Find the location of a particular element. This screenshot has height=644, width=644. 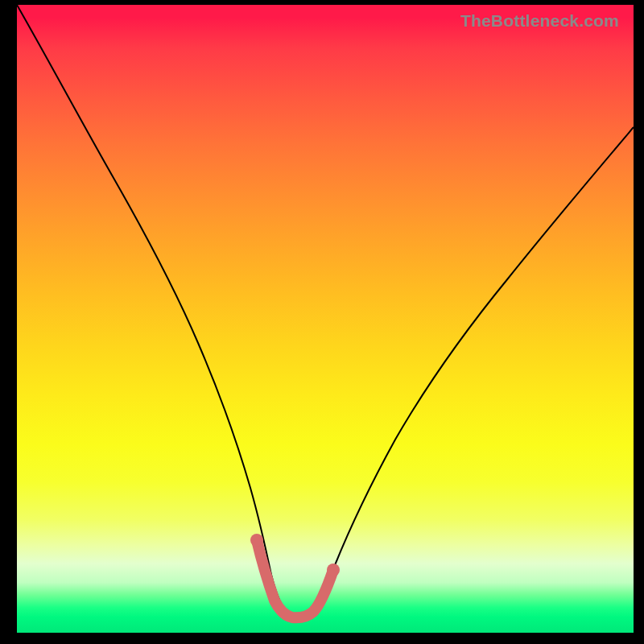

highlight-end-dot is located at coordinates (333, 570).